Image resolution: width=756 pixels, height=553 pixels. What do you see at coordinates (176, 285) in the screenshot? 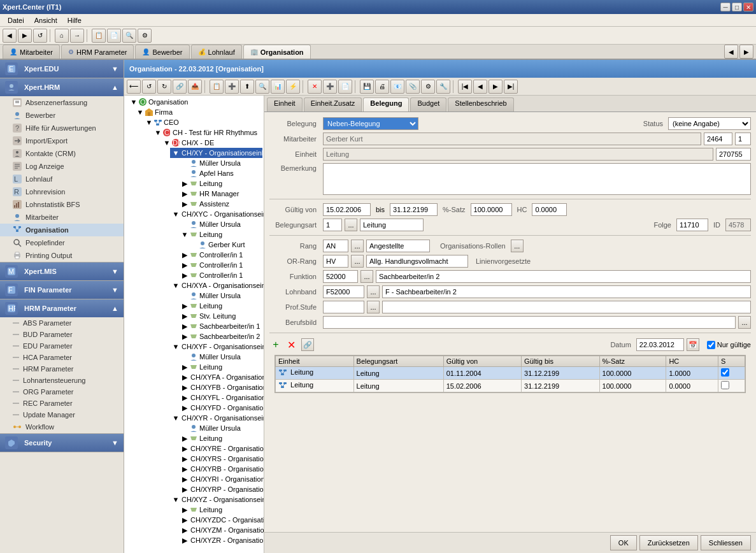
I see `tree-expand-chxya: ▼` at bounding box center [176, 285].